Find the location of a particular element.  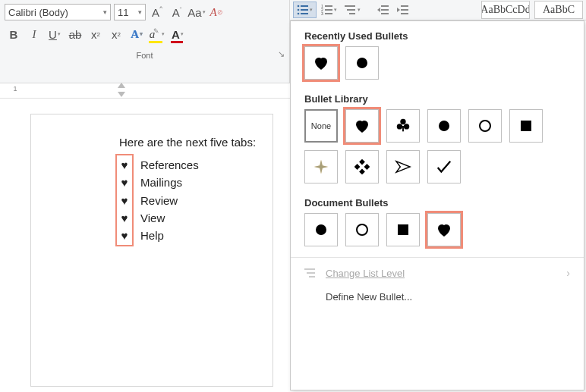

style-preview-normal: AaBbCcDd is located at coordinates (506, 10).